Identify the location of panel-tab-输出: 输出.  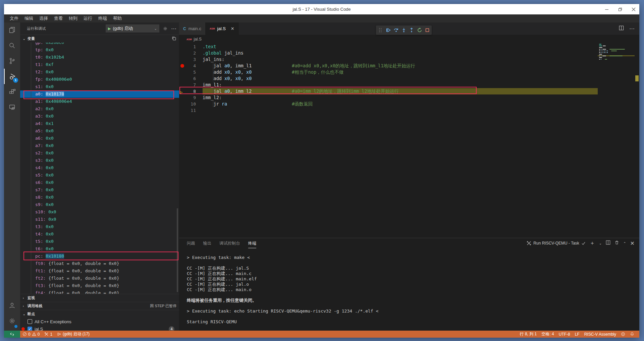
(207, 243).